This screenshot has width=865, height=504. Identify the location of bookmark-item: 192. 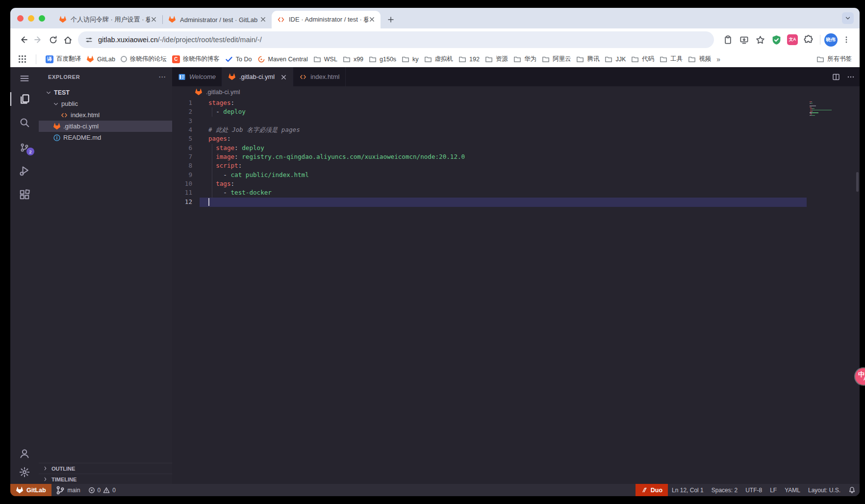
(469, 59).